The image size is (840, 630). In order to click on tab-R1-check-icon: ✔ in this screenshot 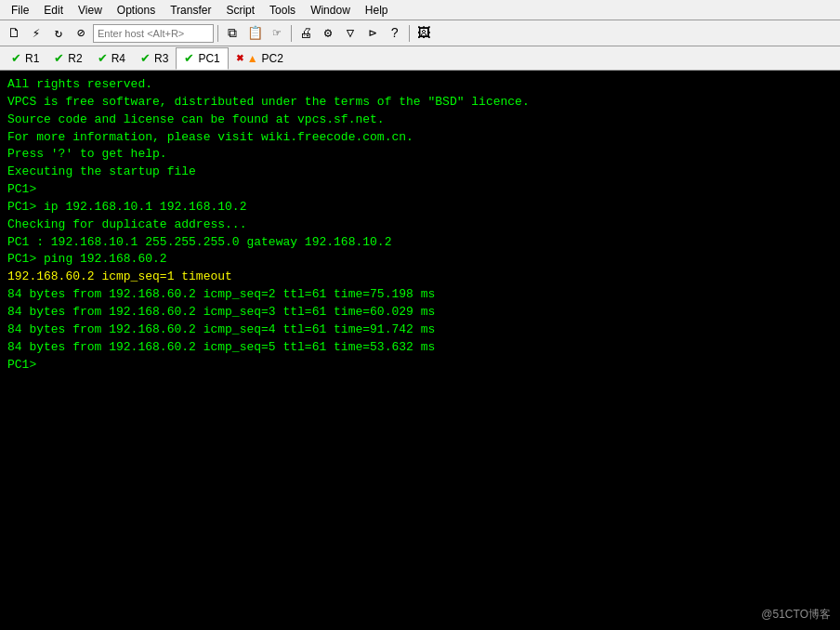, I will do `click(17, 58)`.